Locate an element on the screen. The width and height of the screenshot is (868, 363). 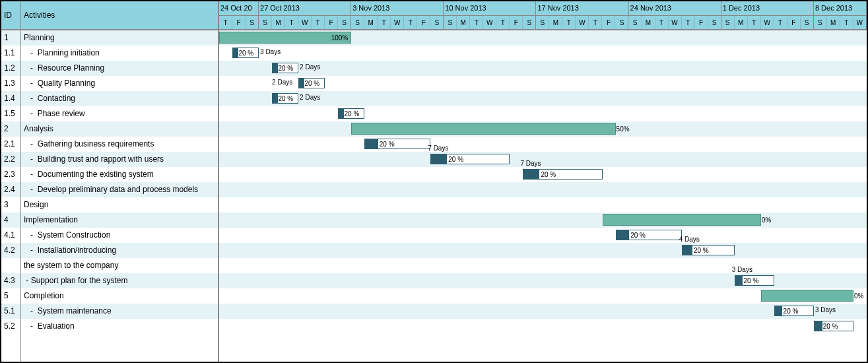
row-id: 4.2 is located at coordinates (11, 251).